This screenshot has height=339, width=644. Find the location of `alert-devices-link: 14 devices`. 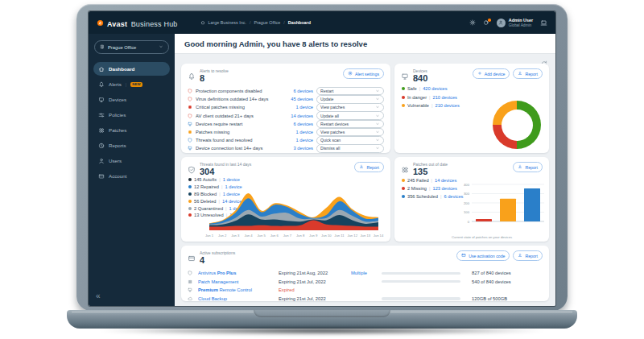

alert-devices-link: 14 devices is located at coordinates (295, 116).